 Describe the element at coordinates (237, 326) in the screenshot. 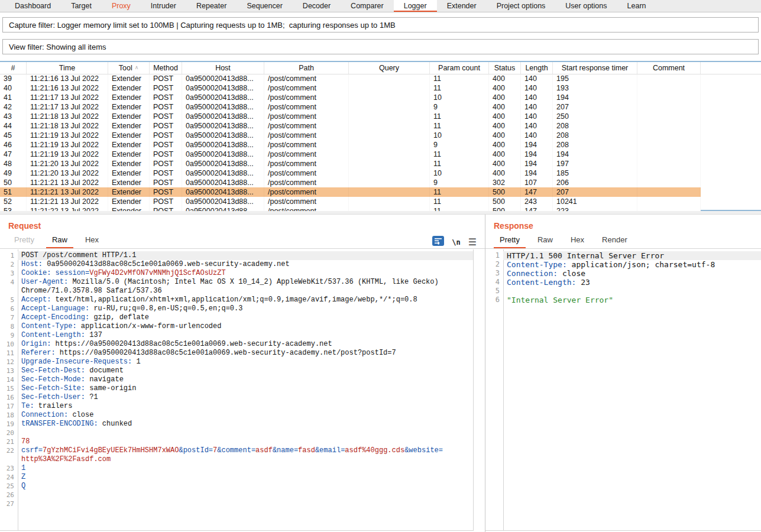

I see `request-line: 8Content-Type: application/x-www-form-ur…` at that location.